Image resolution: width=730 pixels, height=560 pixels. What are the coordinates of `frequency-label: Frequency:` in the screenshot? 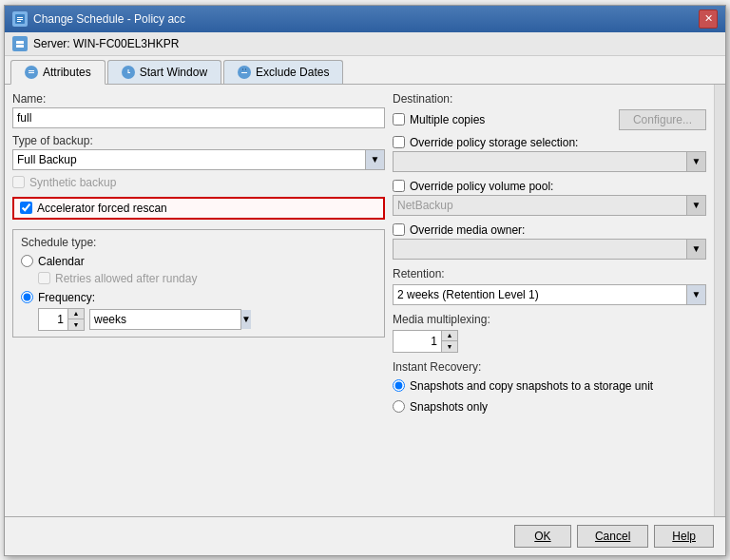 It's located at (67, 298).